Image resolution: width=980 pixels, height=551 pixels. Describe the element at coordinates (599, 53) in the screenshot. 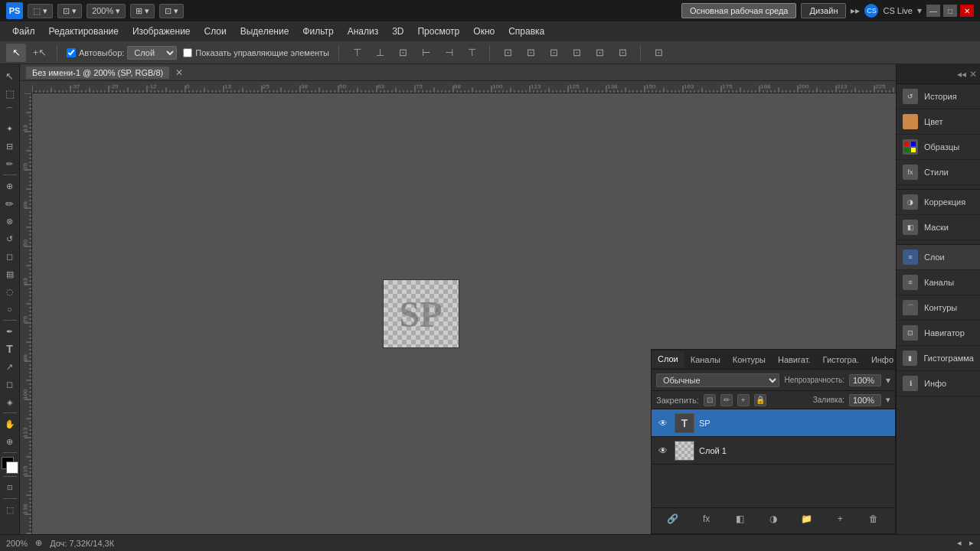

I see `distribute-btn5: ⊡` at that location.